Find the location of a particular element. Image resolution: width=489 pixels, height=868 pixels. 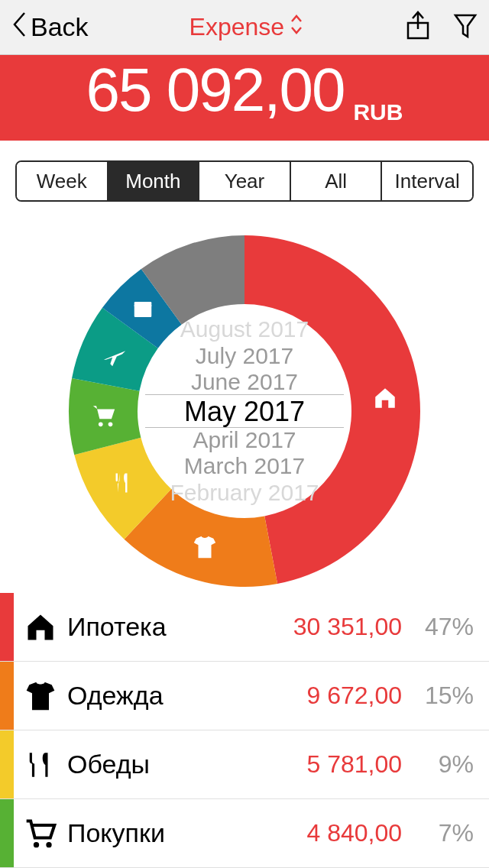

plane-icon is located at coordinates (115, 357).